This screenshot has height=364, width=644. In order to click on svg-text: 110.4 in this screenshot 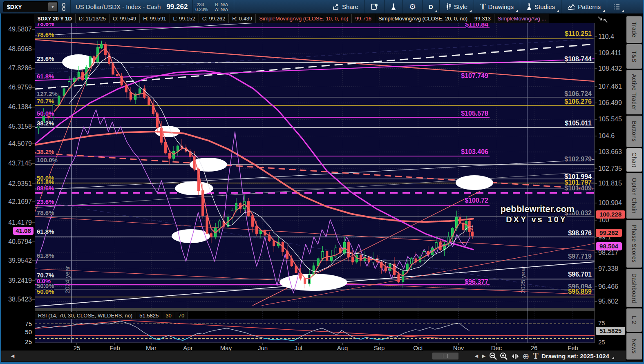, I will do `click(606, 37)`.